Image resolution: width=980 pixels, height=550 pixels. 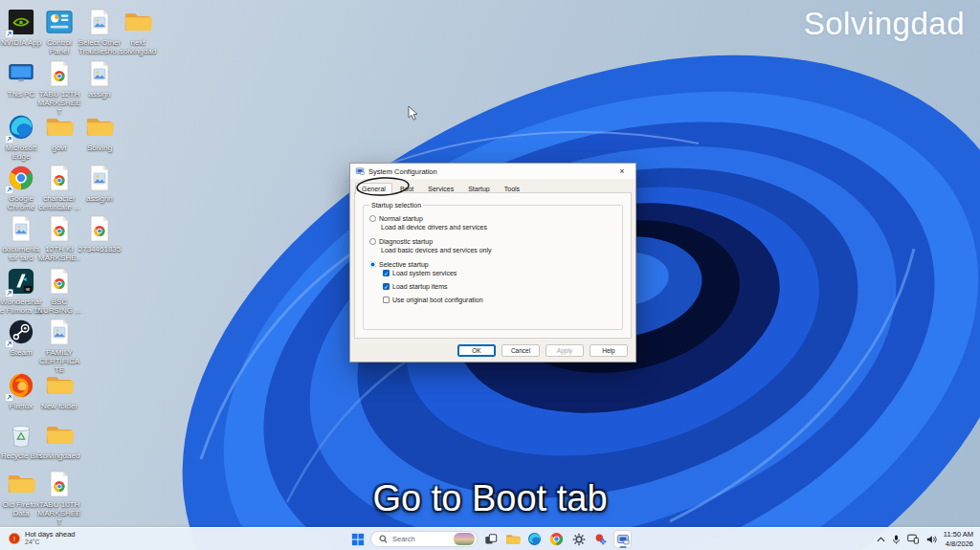 What do you see at coordinates (59, 498) in the screenshot?
I see `desktop-icon-tabu-10th-marksheet: TABU 10TH MARKSHEET` at bounding box center [59, 498].